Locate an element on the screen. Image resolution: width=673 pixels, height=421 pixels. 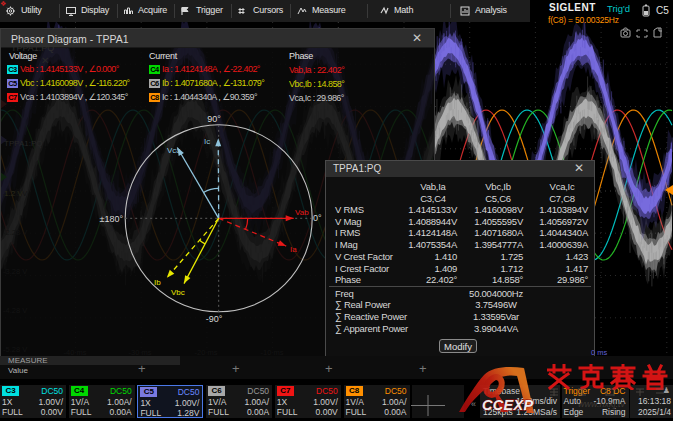
svg-text: ±180° is located at coordinates (111, 219).